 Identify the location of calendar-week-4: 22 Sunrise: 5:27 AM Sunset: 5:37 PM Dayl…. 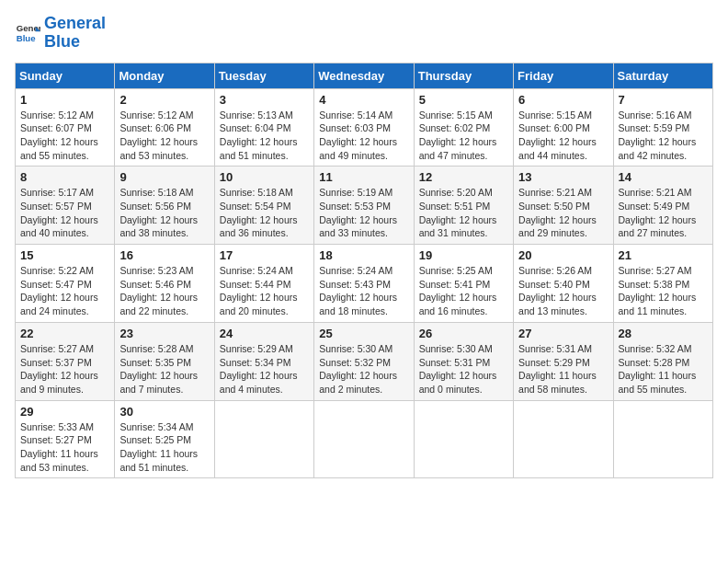
(364, 361).